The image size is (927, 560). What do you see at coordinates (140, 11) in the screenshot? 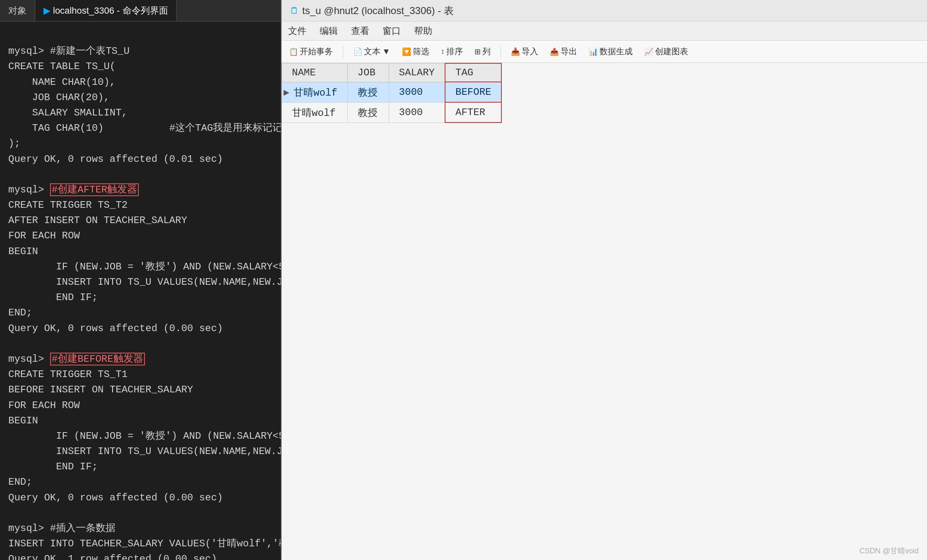
I see `tab-bar: 对象 ▶ localhost_3306 - 命令列界面` at bounding box center [140, 11].